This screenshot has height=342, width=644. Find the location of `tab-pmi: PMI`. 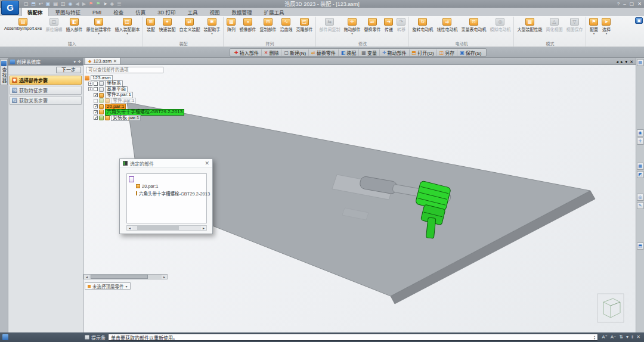

tab-pmi: PMI is located at coordinates (97, 12).